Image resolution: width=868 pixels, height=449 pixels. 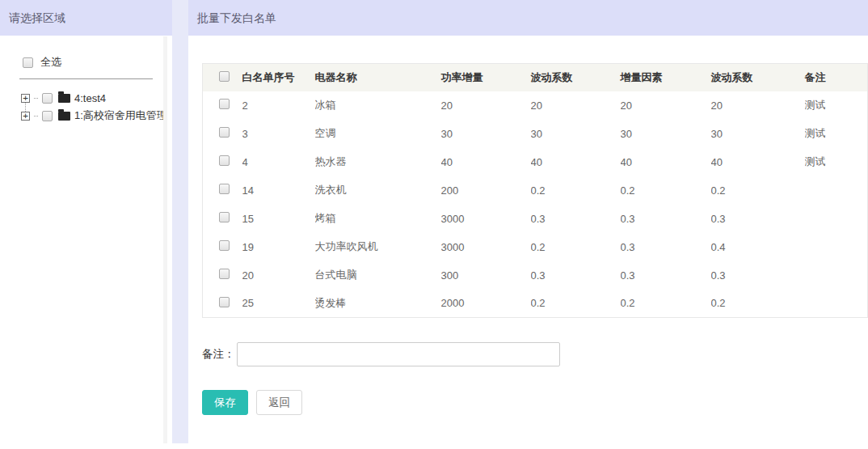 What do you see at coordinates (398, 354) in the screenshot?
I see `remark-input` at bounding box center [398, 354].